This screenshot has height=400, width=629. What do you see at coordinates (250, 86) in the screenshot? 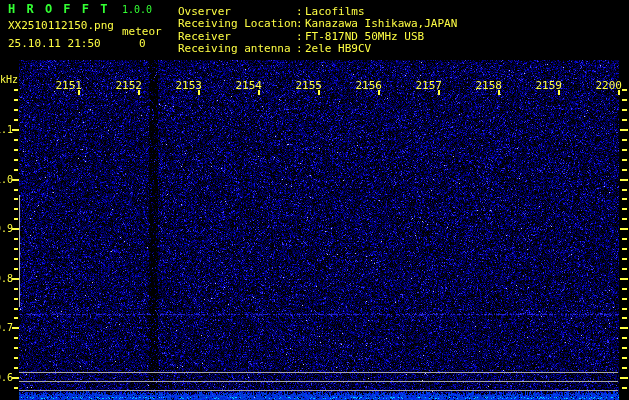
I see `time-axis-label: 2154` at bounding box center [250, 86].